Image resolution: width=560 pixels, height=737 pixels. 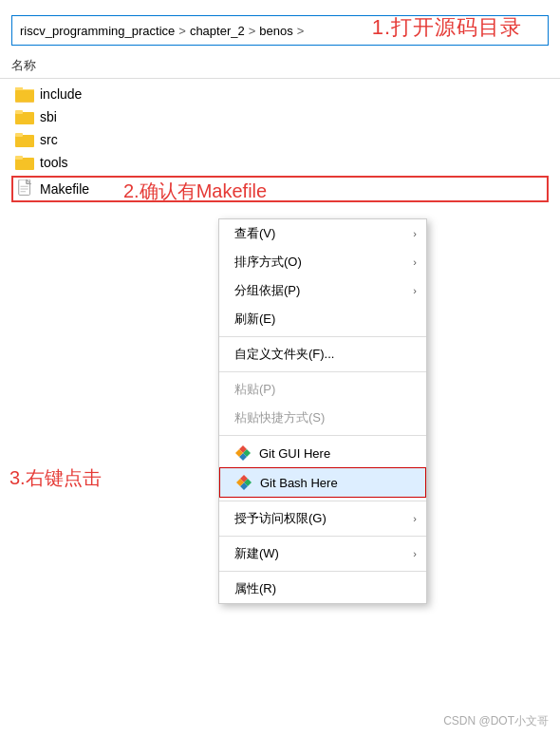 What do you see at coordinates (294, 454) in the screenshot?
I see `menu-label: Git GUI Here` at bounding box center [294, 454].